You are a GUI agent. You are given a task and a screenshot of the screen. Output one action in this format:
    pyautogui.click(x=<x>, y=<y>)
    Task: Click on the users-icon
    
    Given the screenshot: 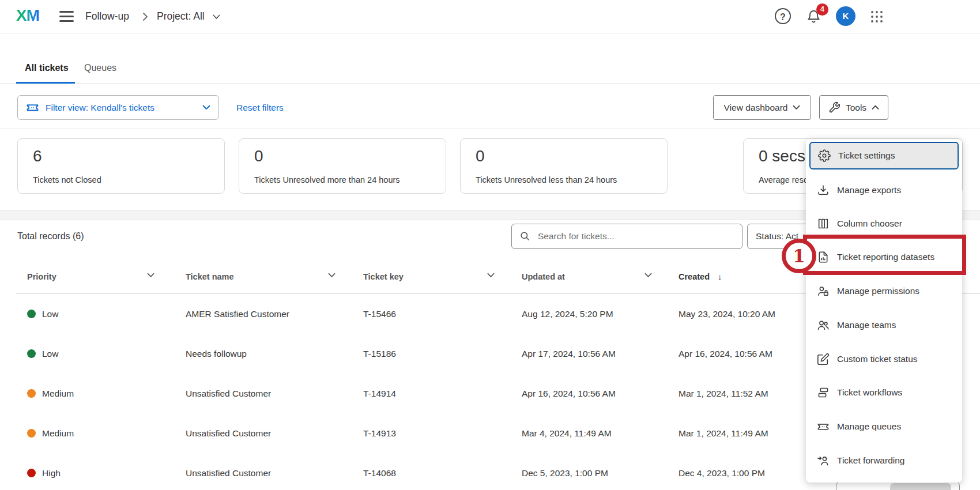 What is the action you would take?
    pyautogui.click(x=823, y=325)
    